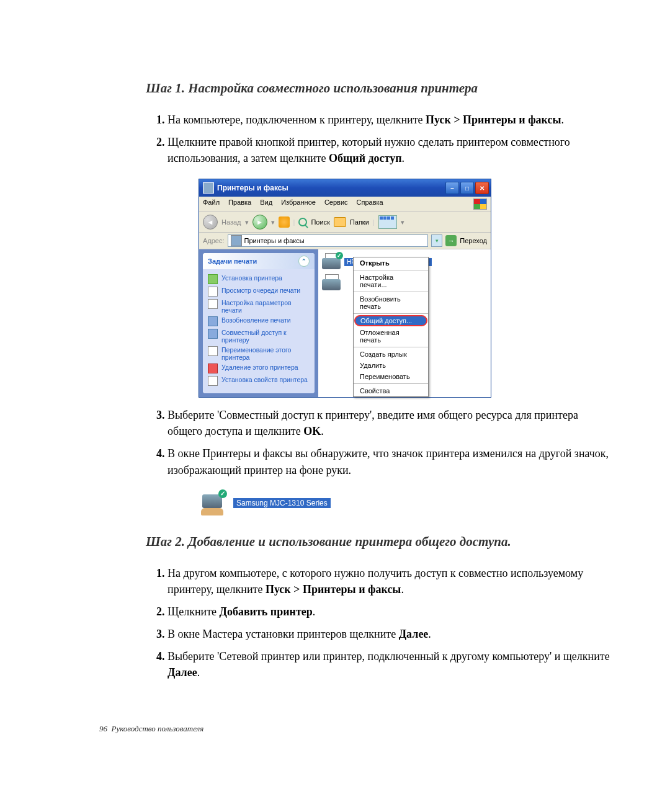 This screenshot has width=670, height=812. Describe the element at coordinates (406, 503) in the screenshot. I see `shared-printer-icon: ✓ Samsung MJC-1310 Series` at that location.